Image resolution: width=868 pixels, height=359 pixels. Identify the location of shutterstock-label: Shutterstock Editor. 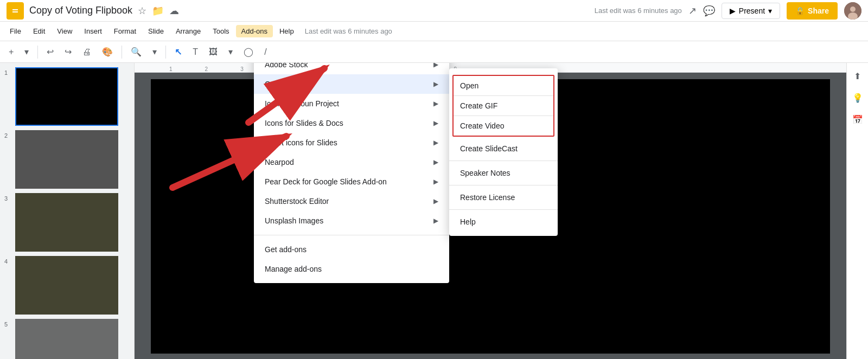
(297, 201).